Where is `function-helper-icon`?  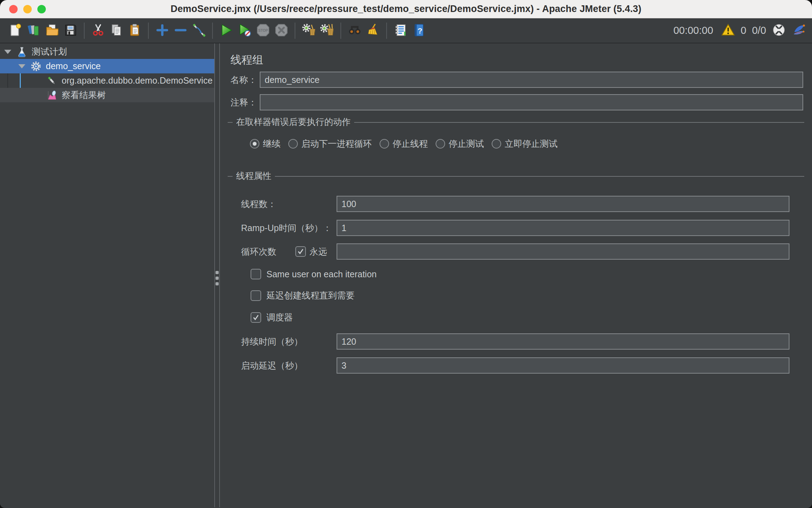 function-helper-icon is located at coordinates (400, 31).